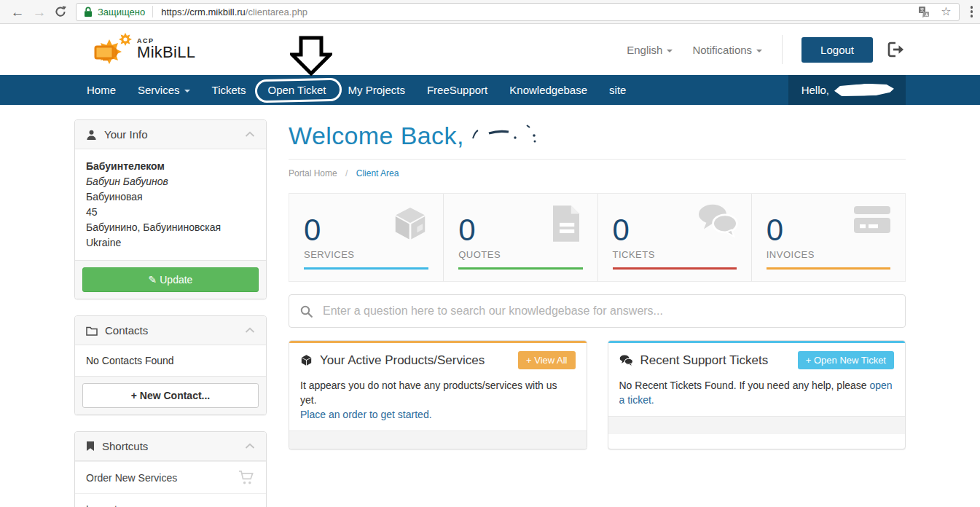 This screenshot has height=507, width=980. Describe the element at coordinates (847, 90) in the screenshot. I see `nav-user-greeting: Hello,` at that location.